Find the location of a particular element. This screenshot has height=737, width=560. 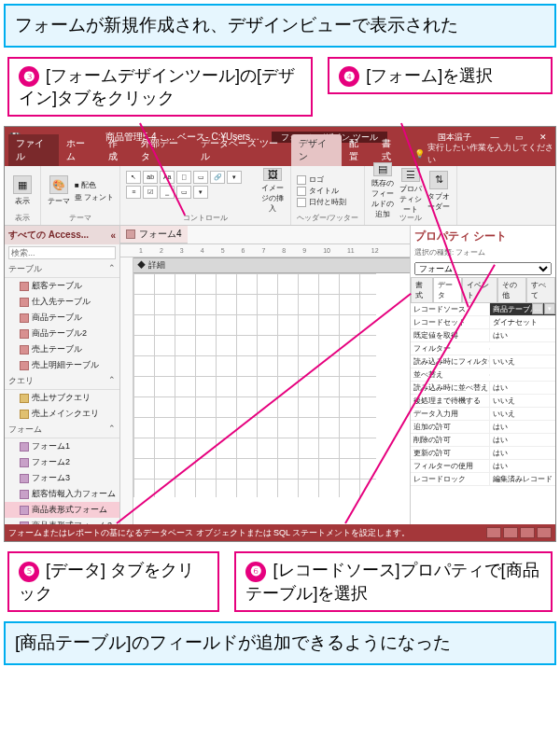

logo-button: ロゴ is located at coordinates (321, 179).